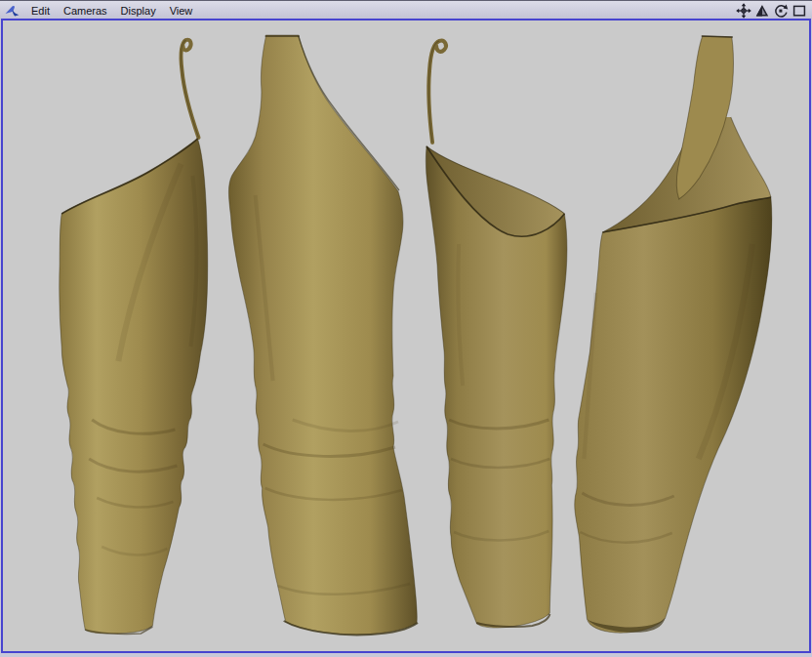 Image resolution: width=812 pixels, height=657 pixels. What do you see at coordinates (759, 10) in the screenshot?
I see `triangle-half` at bounding box center [759, 10].